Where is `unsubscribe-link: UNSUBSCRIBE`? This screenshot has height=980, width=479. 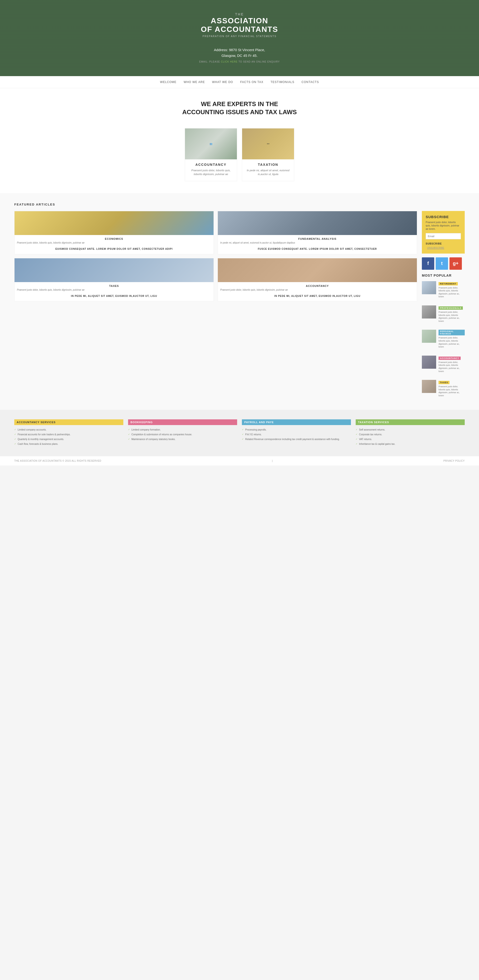
unsubscribe-link: UNSUBSCRIBE is located at coordinates (436, 248).